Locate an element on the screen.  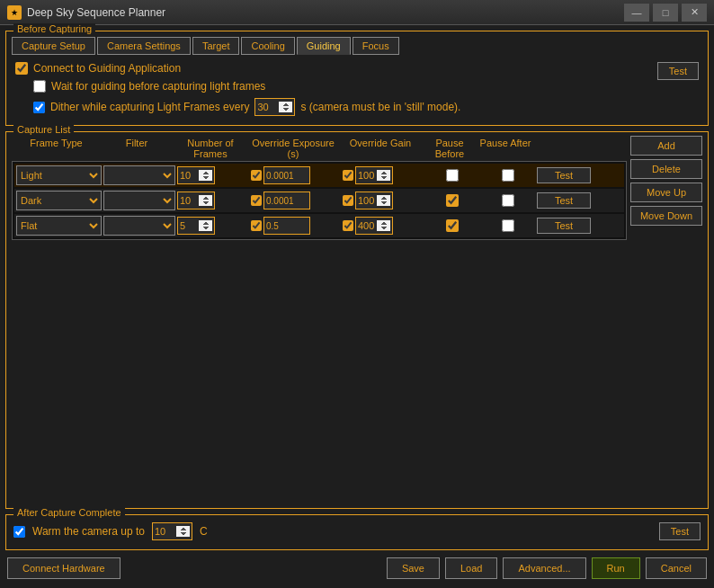
connect-guiding-checkbox is located at coordinates (22, 68).